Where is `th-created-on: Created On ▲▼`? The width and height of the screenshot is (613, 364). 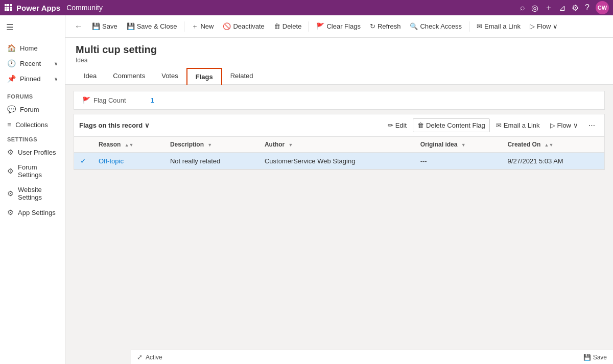 th-created-on: Created On ▲▼ is located at coordinates (553, 145).